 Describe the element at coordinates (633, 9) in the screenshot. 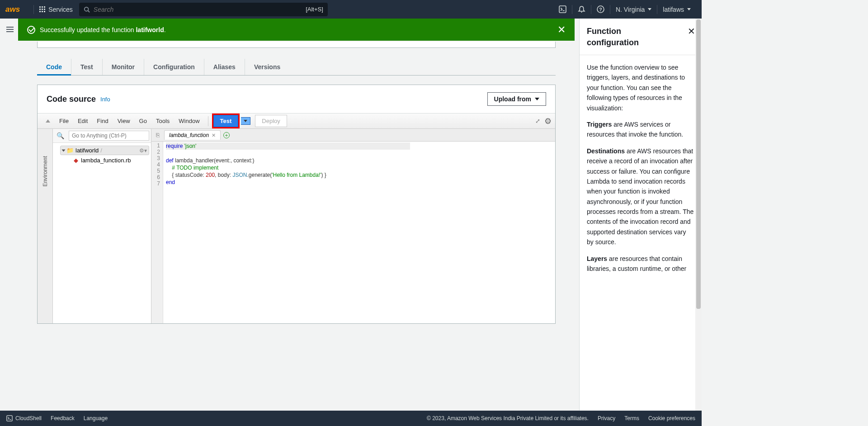

I see `region-selector: N. Virginia` at that location.